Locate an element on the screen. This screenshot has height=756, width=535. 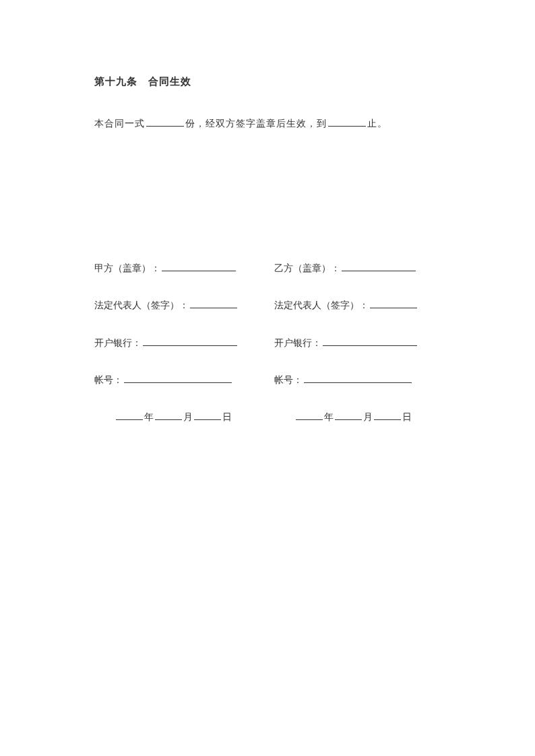
party-a-rep-row: 法定代表人（签字）： is located at coordinates (178, 306).